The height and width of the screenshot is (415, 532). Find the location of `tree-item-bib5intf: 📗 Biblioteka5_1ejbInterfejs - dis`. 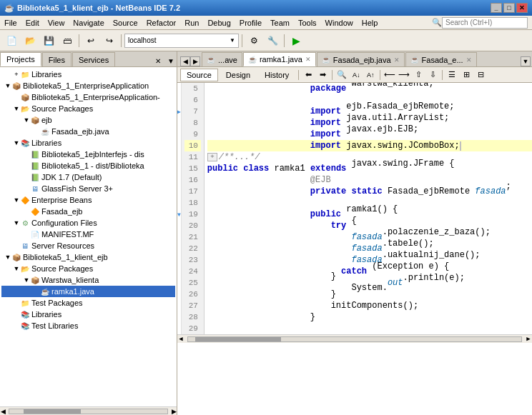

tree-item-bib5intf: 📗 Biblioteka5_1ejbInterfejs - dis is located at coordinates (89, 154).